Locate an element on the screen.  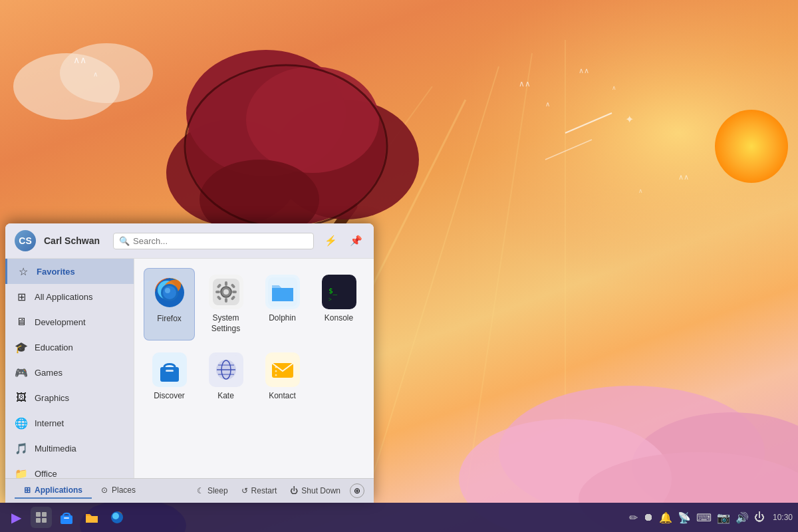
education-icon: 🎓 is located at coordinates (21, 347).